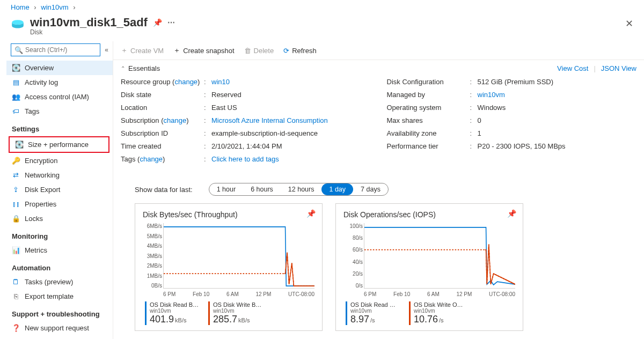 This screenshot has height=339, width=644. Describe the element at coordinates (239, 294) in the screenshot. I see `x-axis: 6 PMFeb 106 AM12 PMUTC-08:00` at that location.